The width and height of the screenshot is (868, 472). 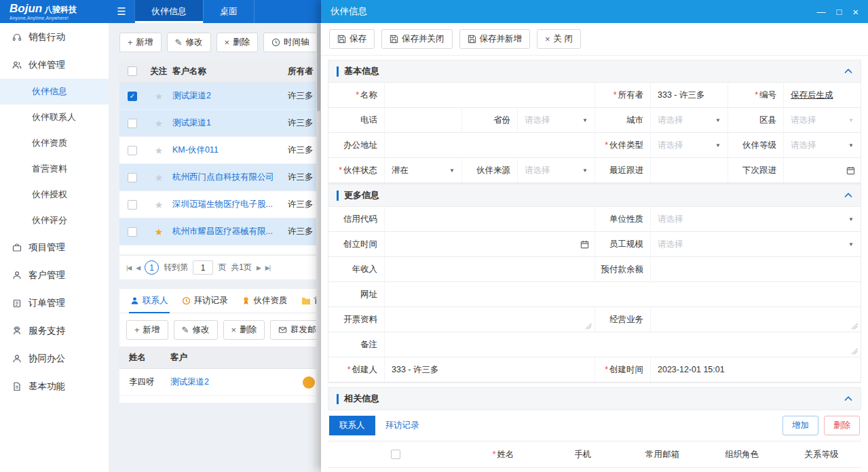 What do you see at coordinates (855, 12) in the screenshot?
I see `close-icon: ×` at bounding box center [855, 12].